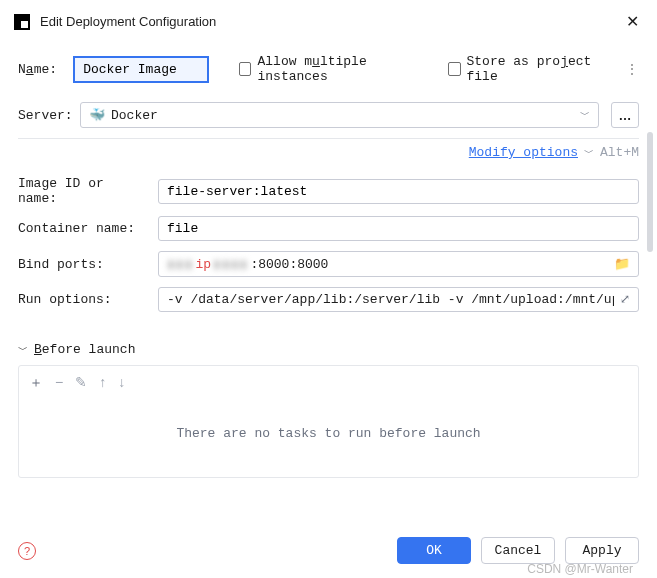 The width and height of the screenshot is (657, 578). Describe the element at coordinates (398, 228) in the screenshot. I see `container-name-input` at that location.